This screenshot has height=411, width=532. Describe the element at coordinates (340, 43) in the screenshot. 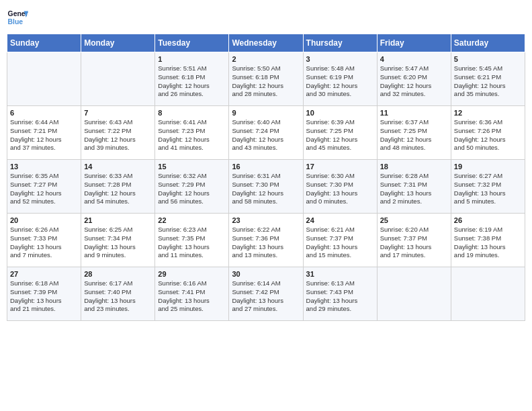

I see `weekday-header-thursday: Thursday` at that location.